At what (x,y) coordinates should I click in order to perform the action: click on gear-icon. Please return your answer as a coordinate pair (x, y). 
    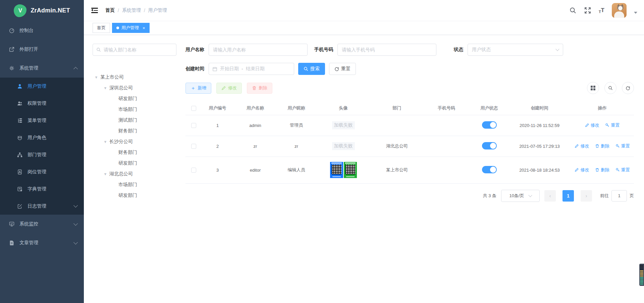
    Looking at the image, I should click on (12, 68).